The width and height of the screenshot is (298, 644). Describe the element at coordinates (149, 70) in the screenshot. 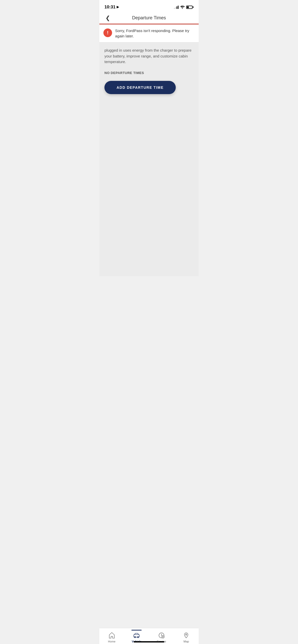

I see `main-content: plugged in uses energy from the charger …` at that location.